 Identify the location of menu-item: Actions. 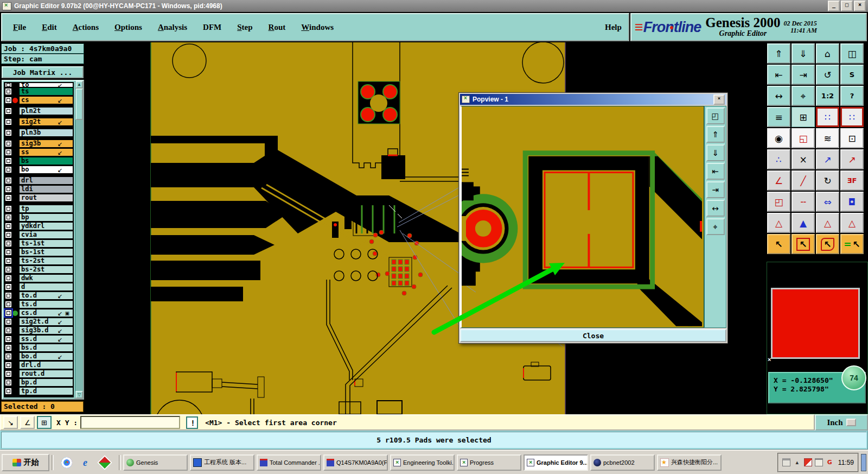
(86, 27).